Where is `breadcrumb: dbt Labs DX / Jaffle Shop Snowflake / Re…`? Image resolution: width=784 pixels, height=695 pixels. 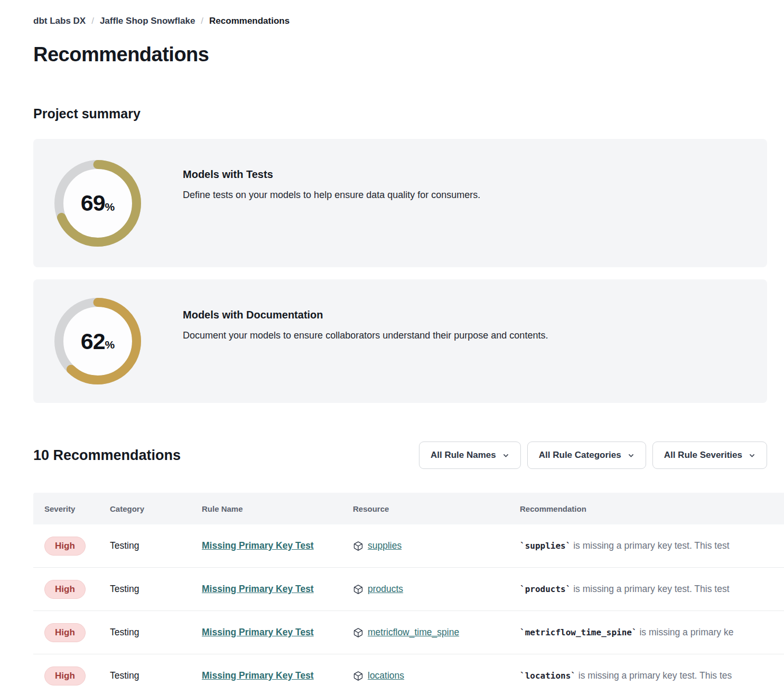
breadcrumb: dbt Labs DX / Jaffle Shop Snowflake / Re… is located at coordinates (409, 21).